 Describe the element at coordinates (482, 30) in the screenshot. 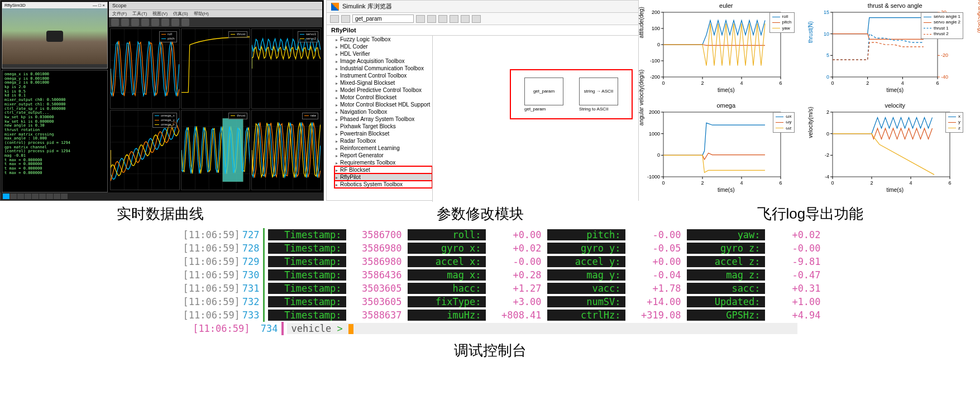

I see `library-header: RflyPilot` at that location.